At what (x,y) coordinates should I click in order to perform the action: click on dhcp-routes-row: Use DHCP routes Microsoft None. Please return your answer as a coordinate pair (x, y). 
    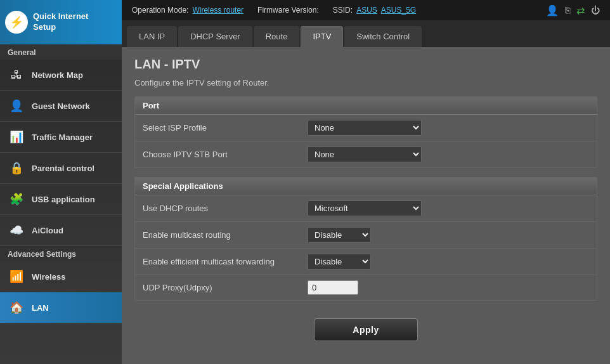
    Looking at the image, I should click on (366, 209).